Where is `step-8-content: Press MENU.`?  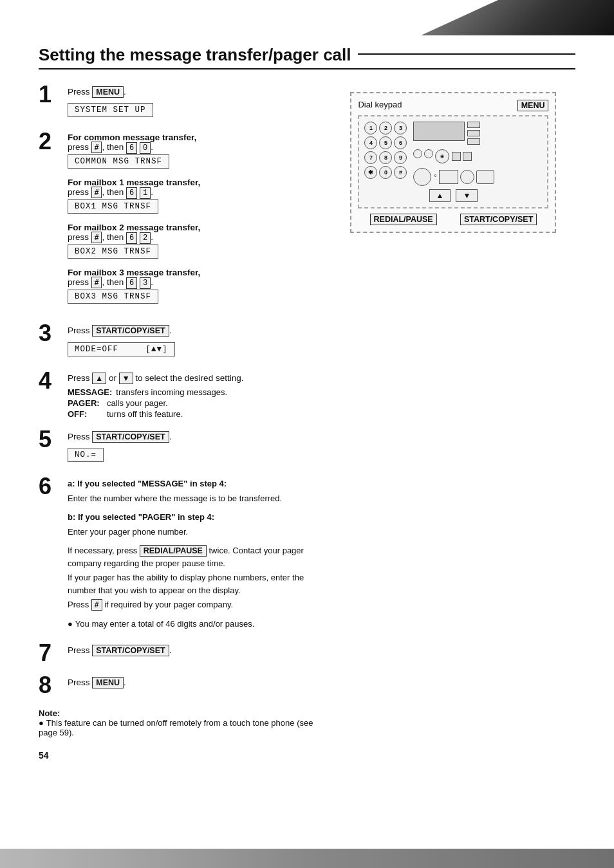
step-8-content: Press MENU. is located at coordinates (200, 684).